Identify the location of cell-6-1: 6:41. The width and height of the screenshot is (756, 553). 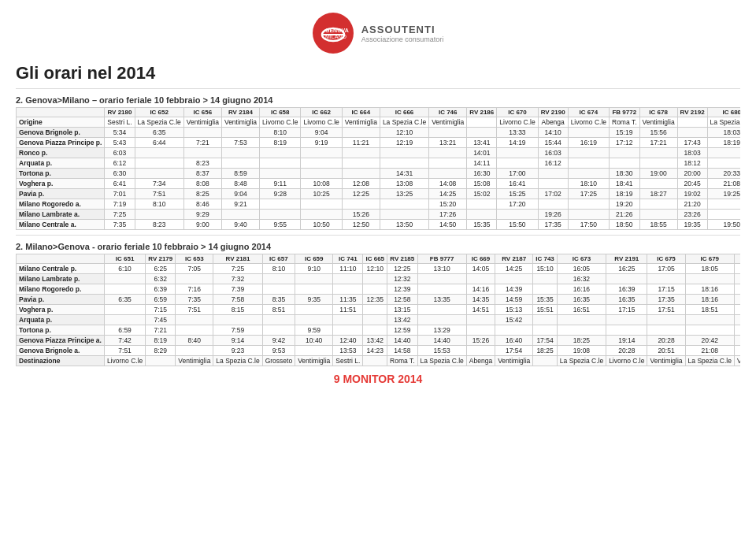
(120, 184).